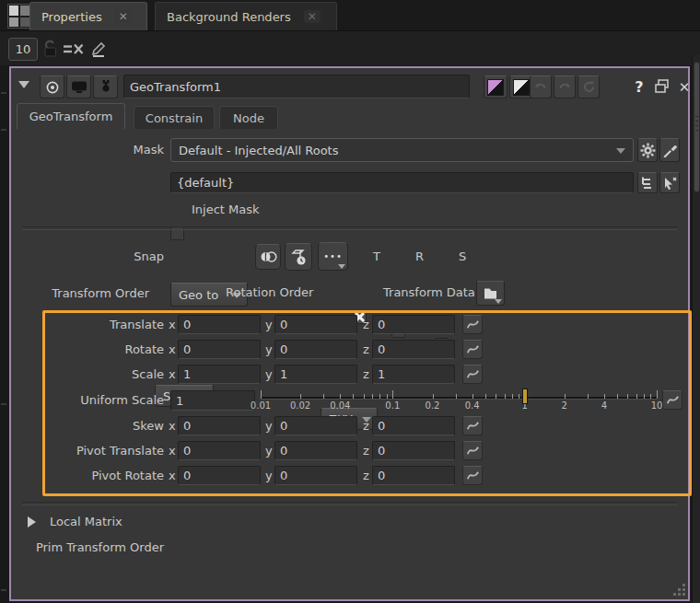 The width and height of the screenshot is (700, 603). What do you see at coordinates (459, 398) in the screenshot?
I see `slider-track` at bounding box center [459, 398].